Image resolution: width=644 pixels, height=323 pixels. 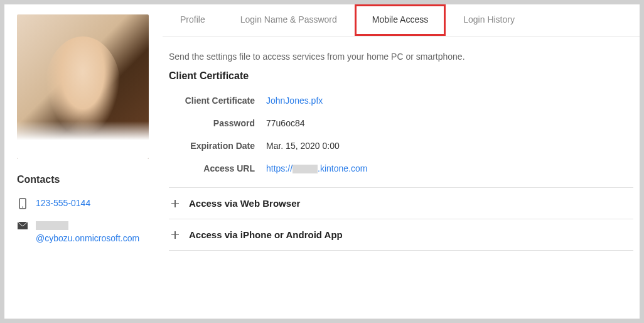 What do you see at coordinates (63, 204) in the screenshot?
I see `contact-phone-link: 123-555-0144` at bounding box center [63, 204].